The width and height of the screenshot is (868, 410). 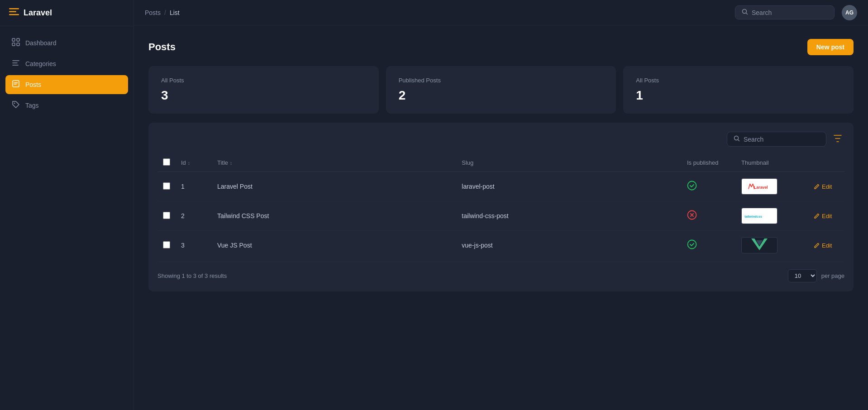 What do you see at coordinates (334, 163) in the screenshot?
I see `col-header-title: Title ↕` at bounding box center [334, 163].